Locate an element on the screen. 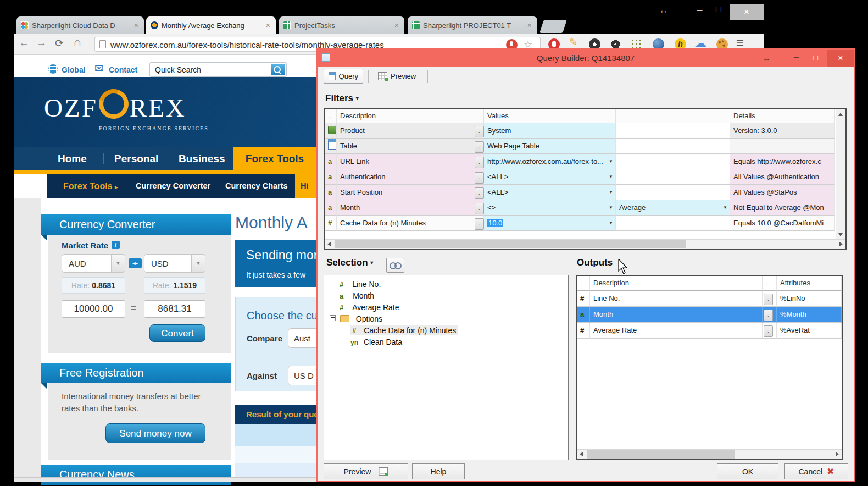 The image size is (868, 486). global-link: Global is located at coordinates (74, 70).